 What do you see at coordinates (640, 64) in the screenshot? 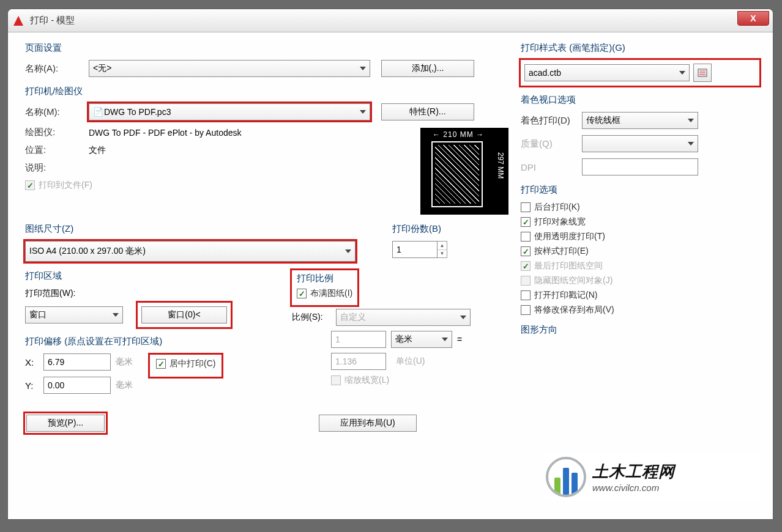
I see `plot-style-group: 打印样式表 (画笔指定)(G) acad.ctb` at bounding box center [640, 64].